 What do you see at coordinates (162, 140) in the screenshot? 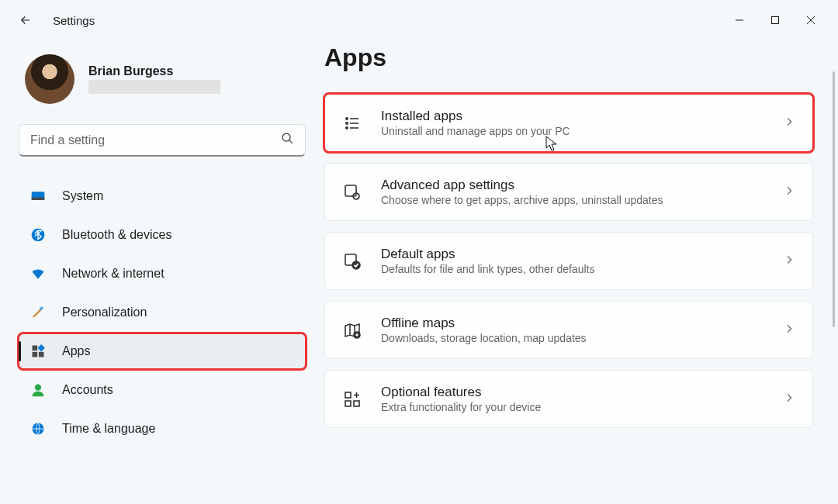
I see `search-box` at bounding box center [162, 140].